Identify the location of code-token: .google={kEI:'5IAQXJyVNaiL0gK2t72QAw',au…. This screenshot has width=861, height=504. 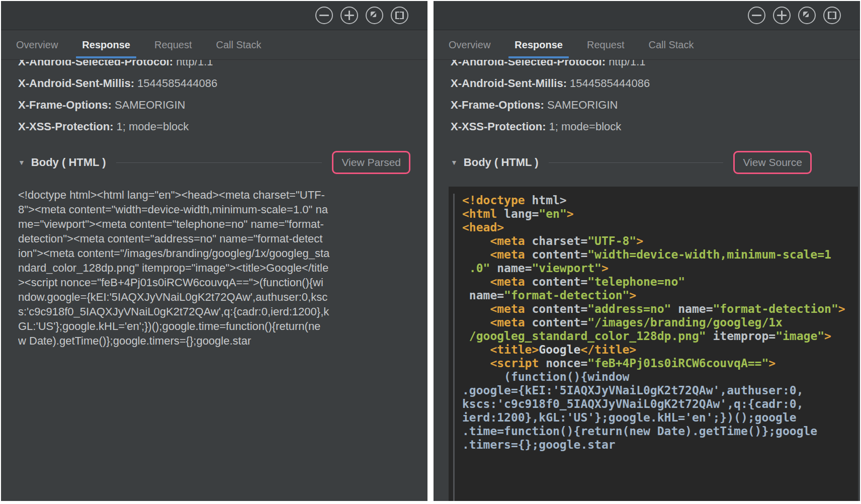
(633, 390).